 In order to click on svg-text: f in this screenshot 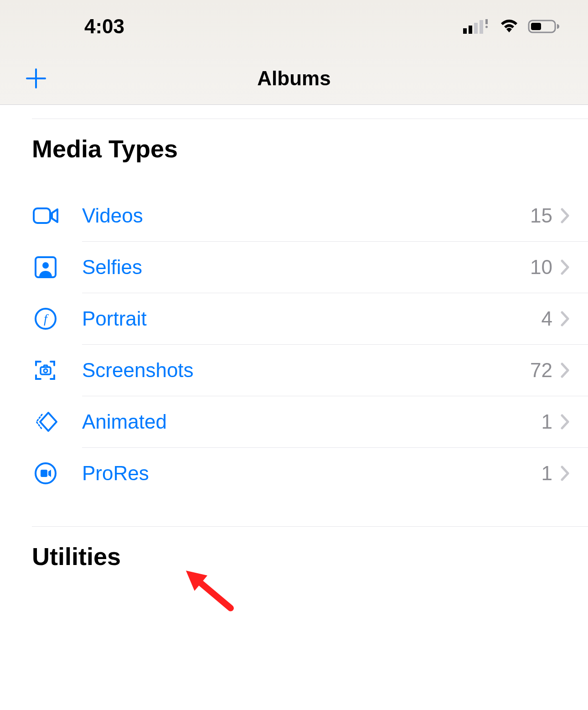, I will do `click(46, 318)`.